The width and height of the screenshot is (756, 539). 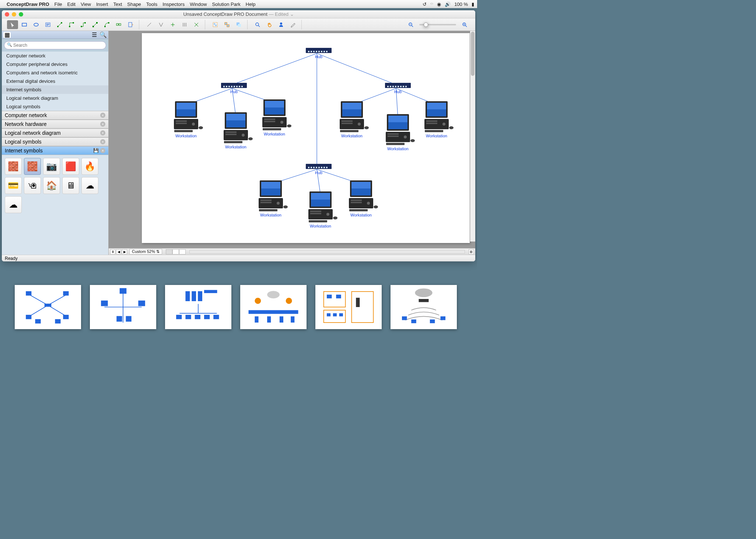 What do you see at coordinates (21, 14) in the screenshot?
I see `fullscreen-button` at bounding box center [21, 14].